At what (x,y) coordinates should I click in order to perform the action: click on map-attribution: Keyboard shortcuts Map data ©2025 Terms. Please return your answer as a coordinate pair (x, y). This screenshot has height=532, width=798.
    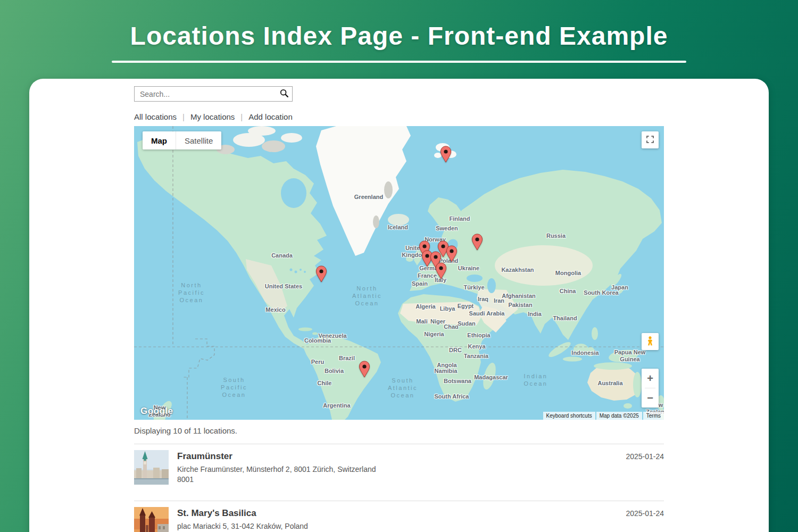
    Looking at the image, I should click on (604, 416).